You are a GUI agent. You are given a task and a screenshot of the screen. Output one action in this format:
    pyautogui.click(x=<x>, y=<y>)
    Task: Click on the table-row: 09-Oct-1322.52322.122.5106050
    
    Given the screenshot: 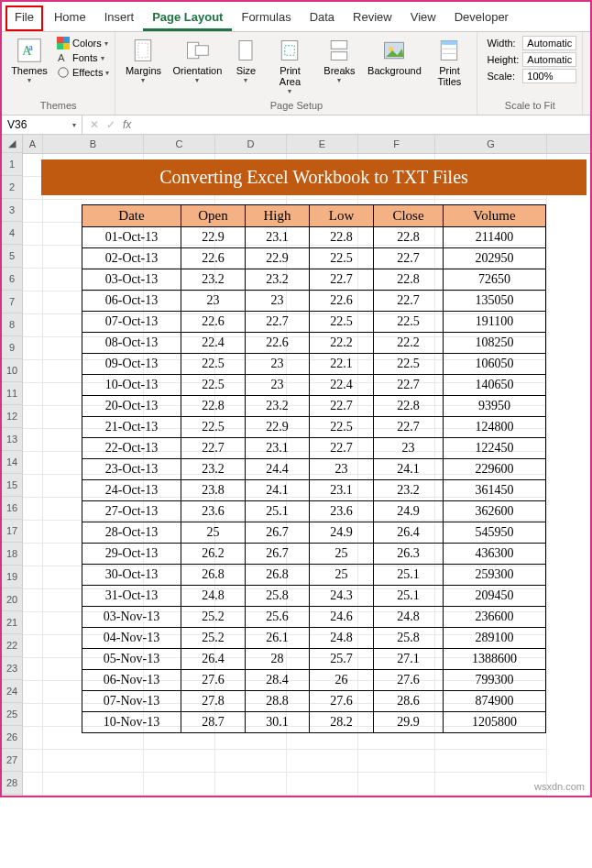 What is the action you would take?
    pyautogui.click(x=314, y=363)
    